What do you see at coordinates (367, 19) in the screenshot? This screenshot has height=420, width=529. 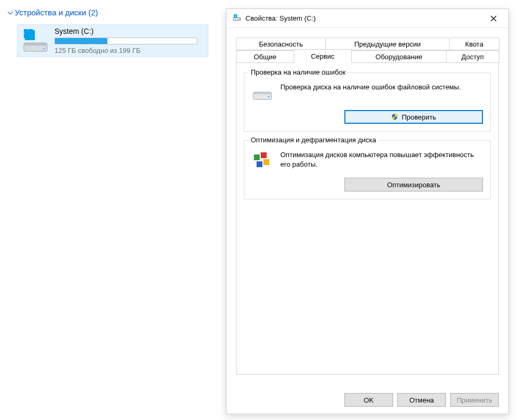 I see `titlebar: Свойства: System (C:)` at bounding box center [367, 19].